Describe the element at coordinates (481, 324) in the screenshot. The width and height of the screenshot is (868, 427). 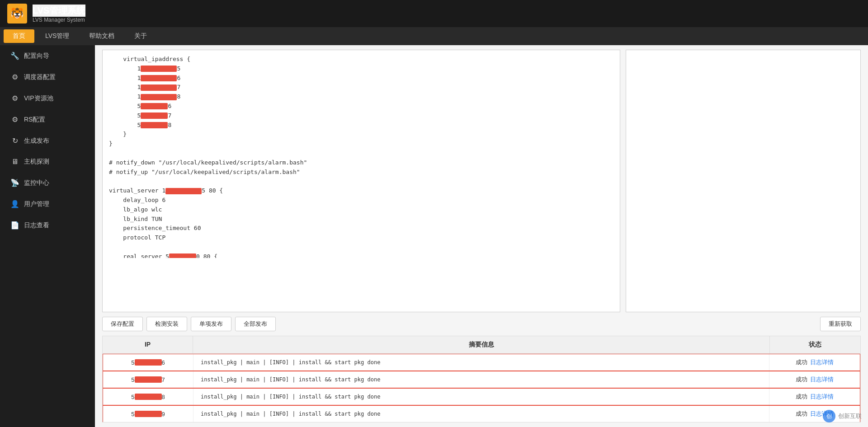
I see `actions-row: 保存配置 检测安装 单项发布 全部发布 重新获取` at that location.